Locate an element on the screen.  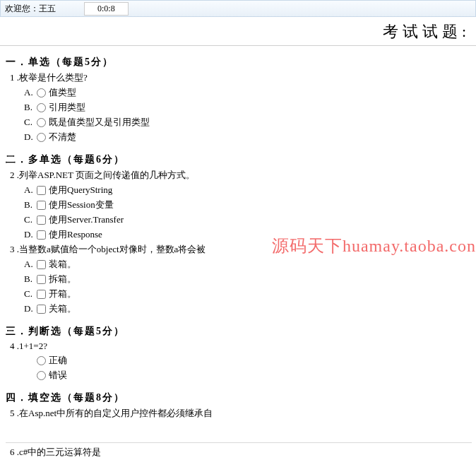
option-label: 使用Server.Transfer is located at coordinates (86, 220).